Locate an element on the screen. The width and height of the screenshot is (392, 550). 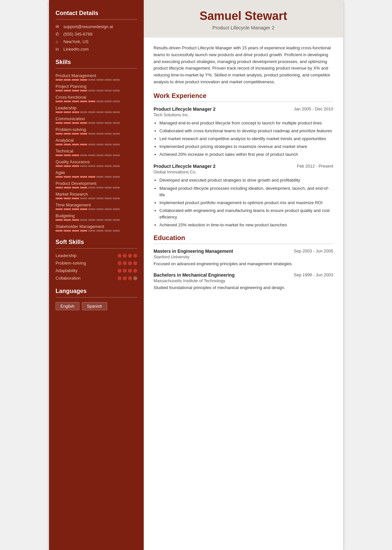
soft-skills-list: LeadershipProblem-solvingAdaptabilityCol… is located at coordinates (96, 267).